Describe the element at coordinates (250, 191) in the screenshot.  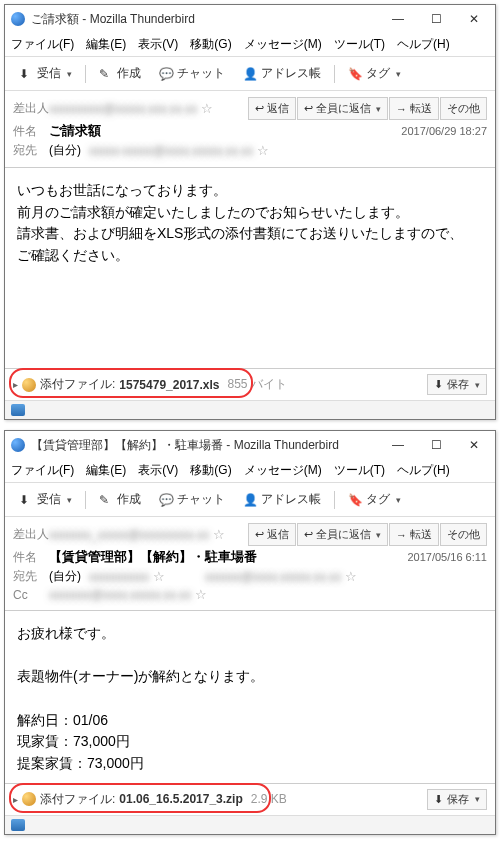
I see `body-line: いつもお世話になっております。` at that location.